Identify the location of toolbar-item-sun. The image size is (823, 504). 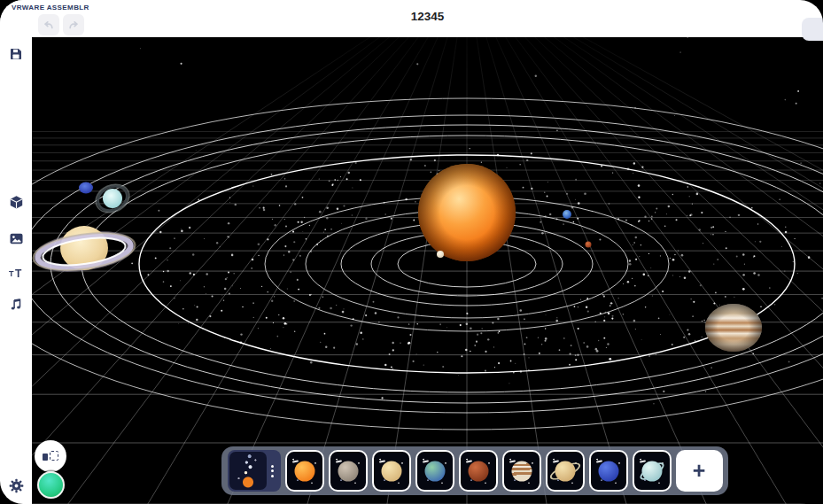
(305, 471).